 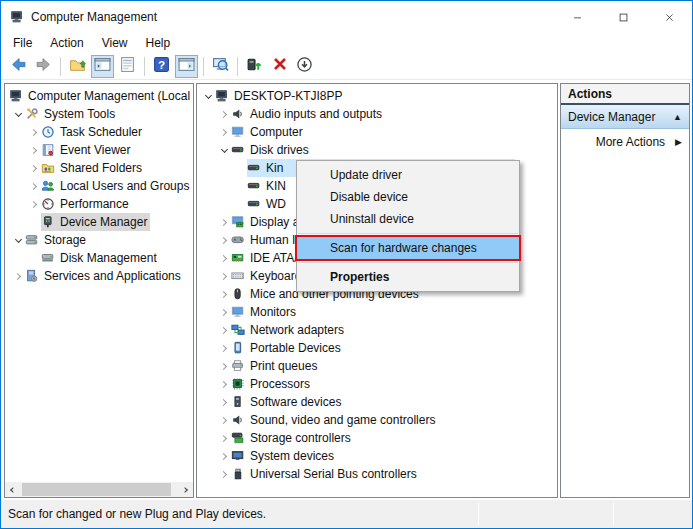 What do you see at coordinates (377, 420) in the screenshot?
I see `tree-item-sound-video-and-game-controllers: Sound, video and game controllers` at bounding box center [377, 420].